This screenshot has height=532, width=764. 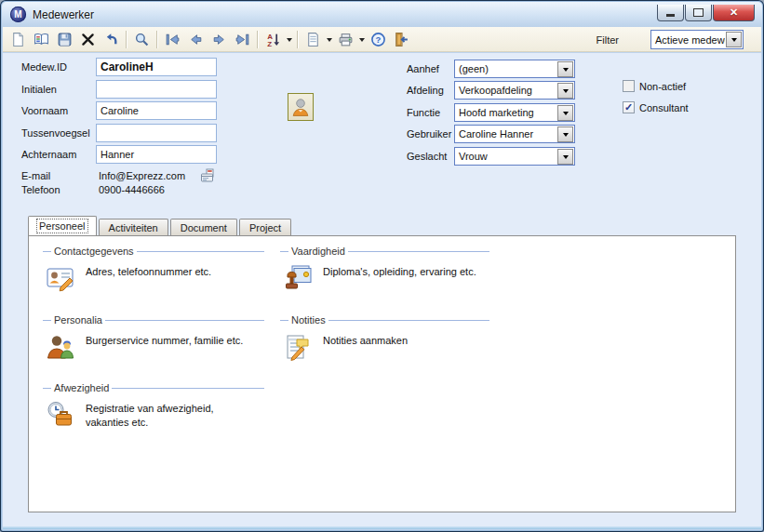 I want to click on tab-label: Personeel, so click(x=62, y=226).